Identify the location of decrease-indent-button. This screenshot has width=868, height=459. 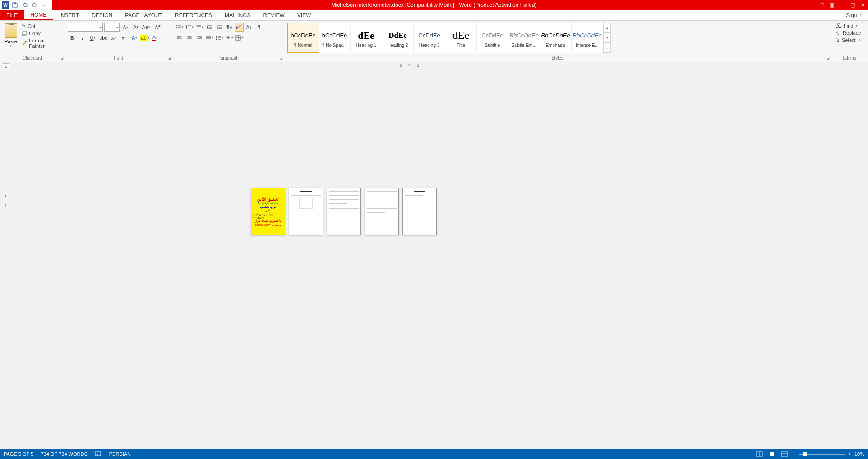
(209, 27).